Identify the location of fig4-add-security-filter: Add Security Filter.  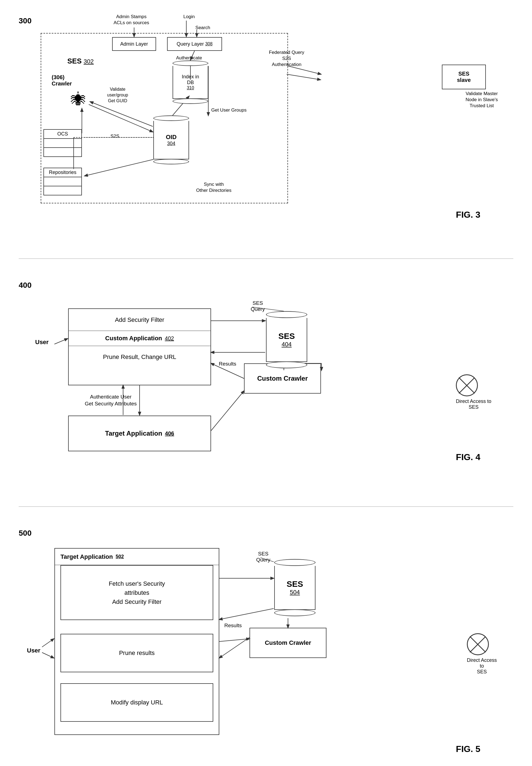
(139, 320).